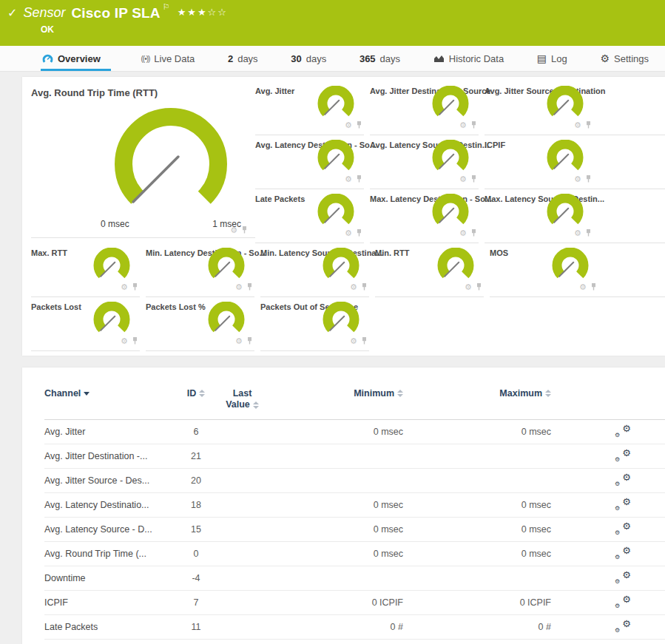 This screenshot has width=665, height=644. What do you see at coordinates (425, 163) in the screenshot?
I see `gauge-panel: Avg. Latency Source - Destin... ⚙` at bounding box center [425, 163].